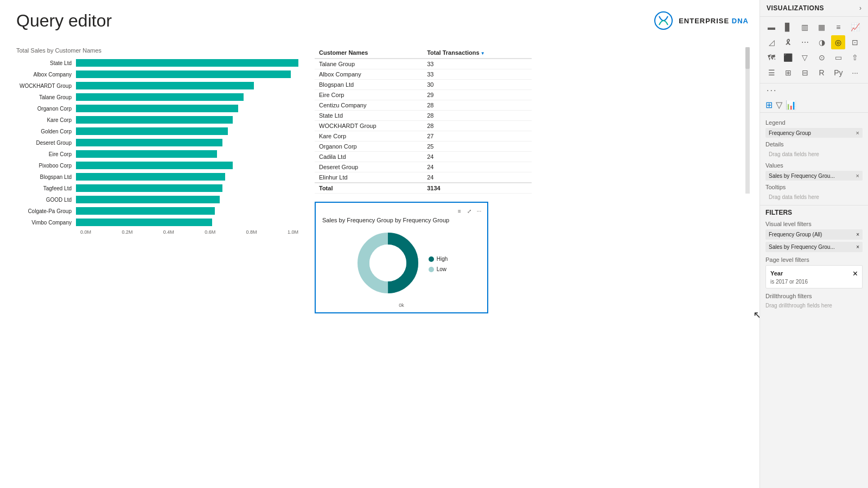 Image resolution: width=868 pixels, height=488 pixels. Describe the element at coordinates (779, 105) in the screenshot. I see `filters-tab-icon: ▽` at that location.